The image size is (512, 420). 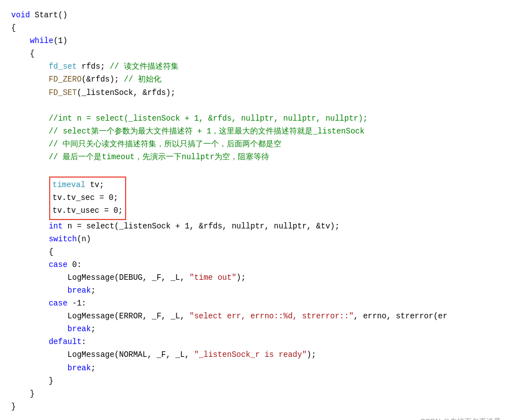 What do you see at coordinates (256, 342) in the screenshot?
I see `code-line: default:` at bounding box center [256, 342].